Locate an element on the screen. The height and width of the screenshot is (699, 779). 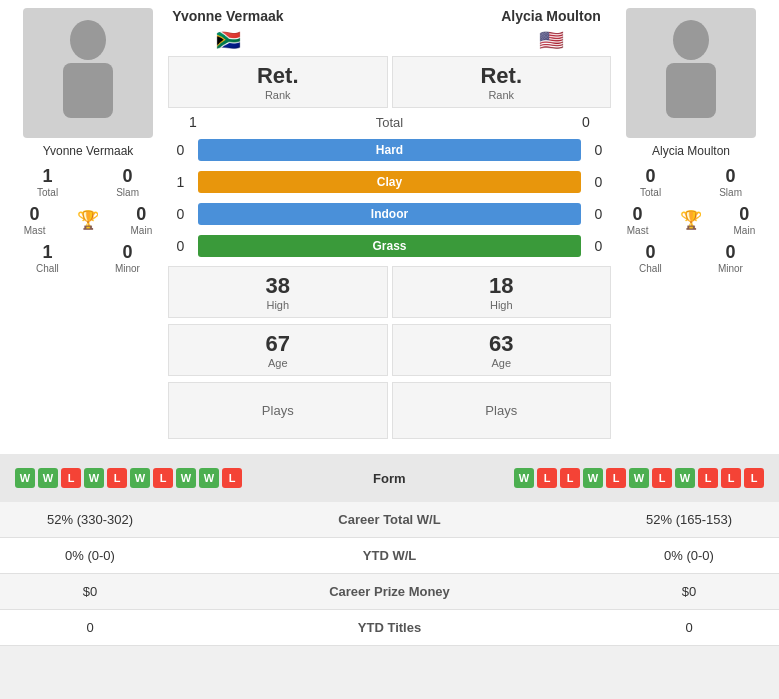
stats-row-2: $0 Career Prize Money $0 is located at coordinates (390, 592).